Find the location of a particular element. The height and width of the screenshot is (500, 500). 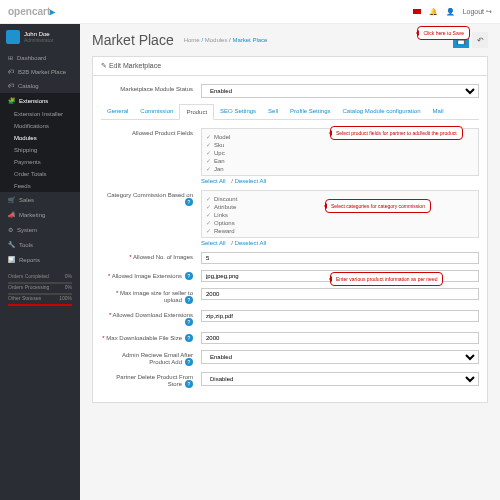

tab-sell: Sell is located at coordinates (273, 112).